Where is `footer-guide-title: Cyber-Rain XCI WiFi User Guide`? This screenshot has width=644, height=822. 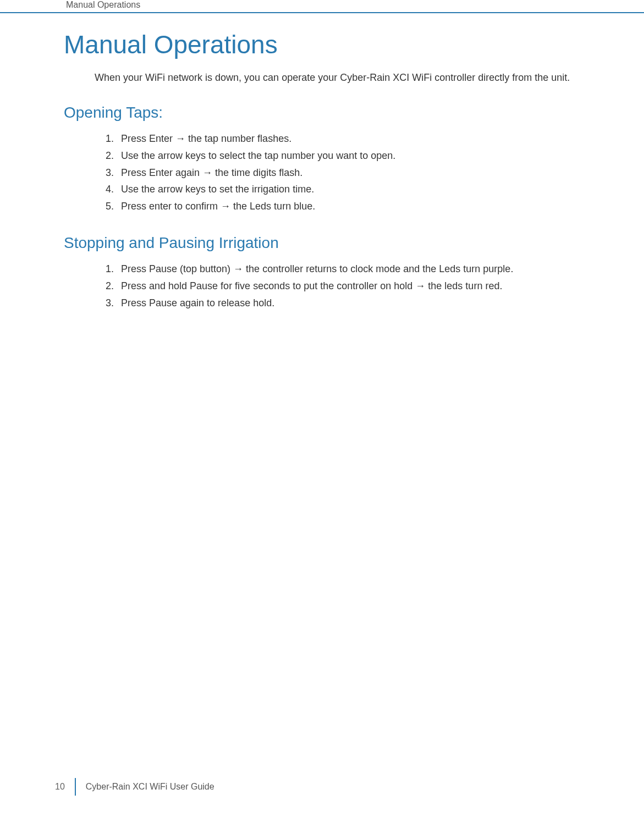
footer-guide-title: Cyber-Rain XCI WiFi User Guide is located at coordinates (145, 787).